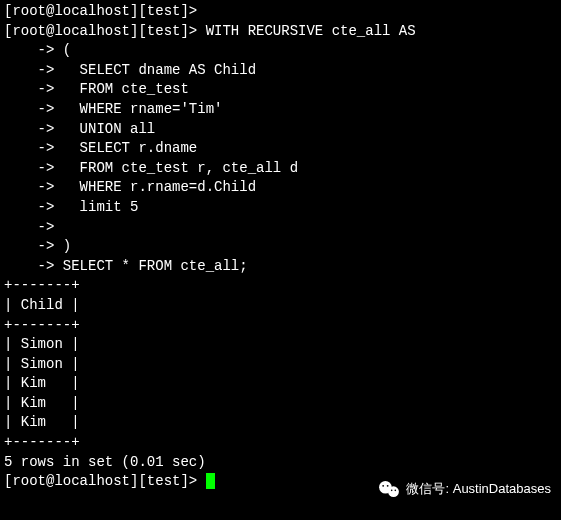 This screenshot has height=520, width=561. I want to click on sql-cont-5: -> SELECT r.dname, so click(280, 149).